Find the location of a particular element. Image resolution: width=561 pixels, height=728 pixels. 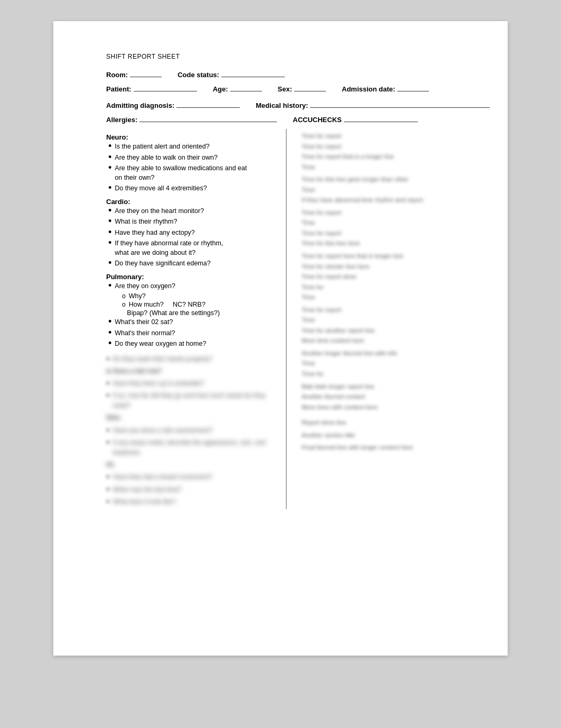

admitting-diagnosis-field: Admitting diagnosis: is located at coordinates (173, 105).